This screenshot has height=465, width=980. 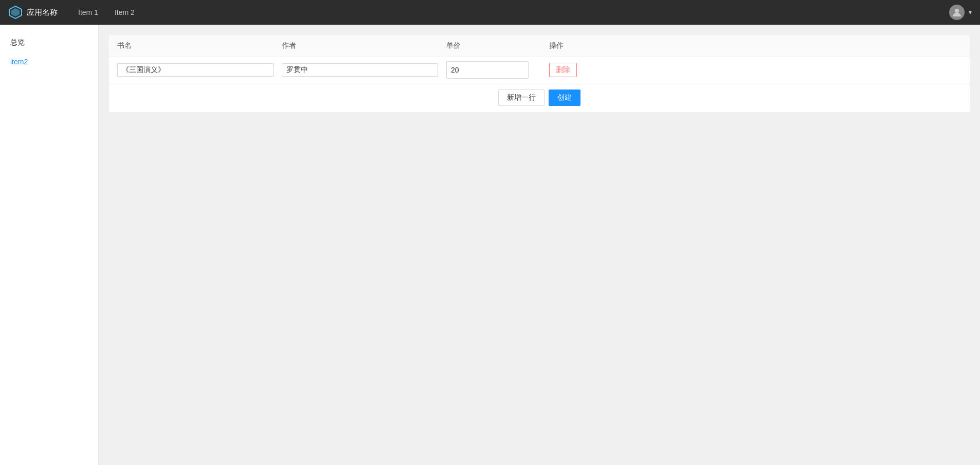 What do you see at coordinates (755, 70) in the screenshot?
I see `cell-action: 删除` at bounding box center [755, 70].